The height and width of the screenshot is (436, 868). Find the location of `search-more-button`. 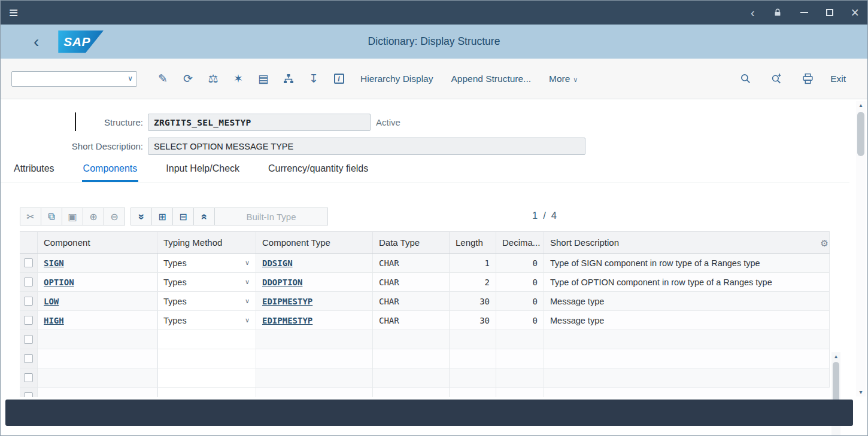

search-more-button is located at coordinates (776, 79).